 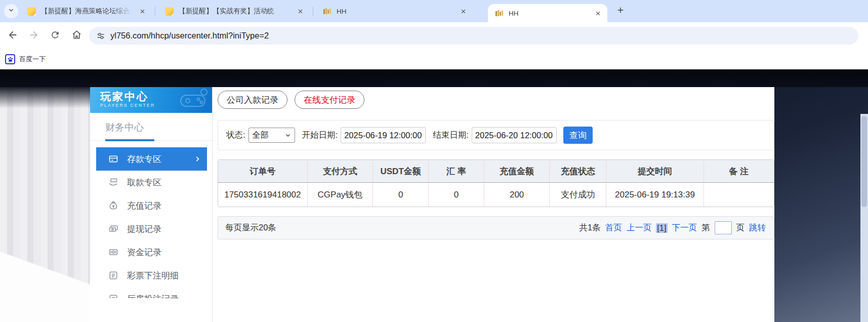 What do you see at coordinates (193, 100) in the screenshot?
I see `gamepad-icon` at bounding box center [193, 100].